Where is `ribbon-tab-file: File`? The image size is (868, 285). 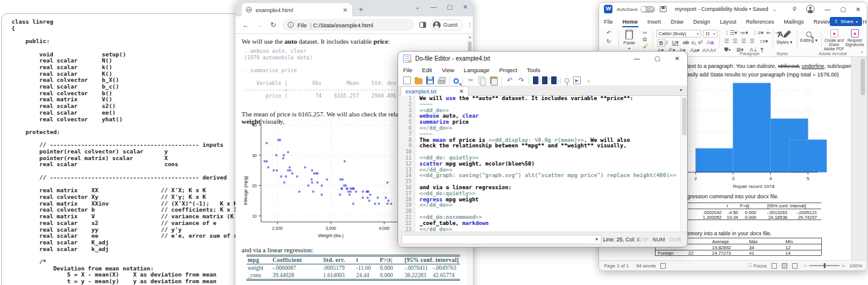
ribbon-tab-file: File is located at coordinates (608, 22).